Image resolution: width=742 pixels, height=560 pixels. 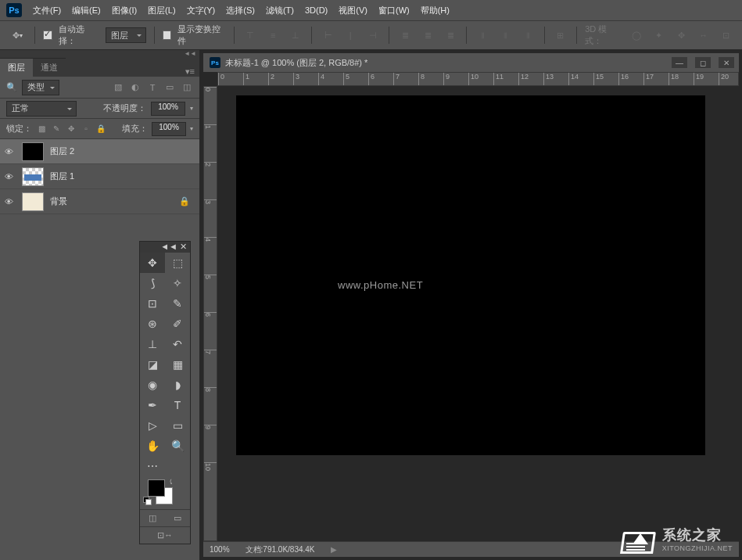 I want to click on shape-tool: ▭, so click(x=177, y=425).